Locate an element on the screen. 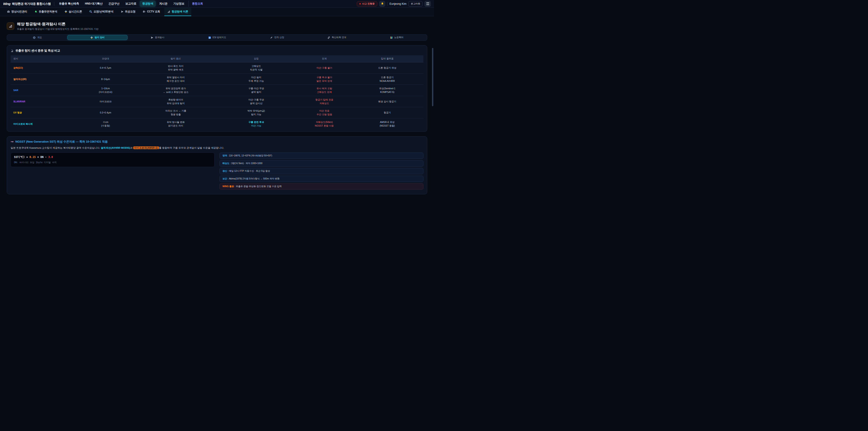 The width and height of the screenshot is (868, 431). cell-wavelength: 1~10cm(마이크로파) is located at coordinates (105, 90).